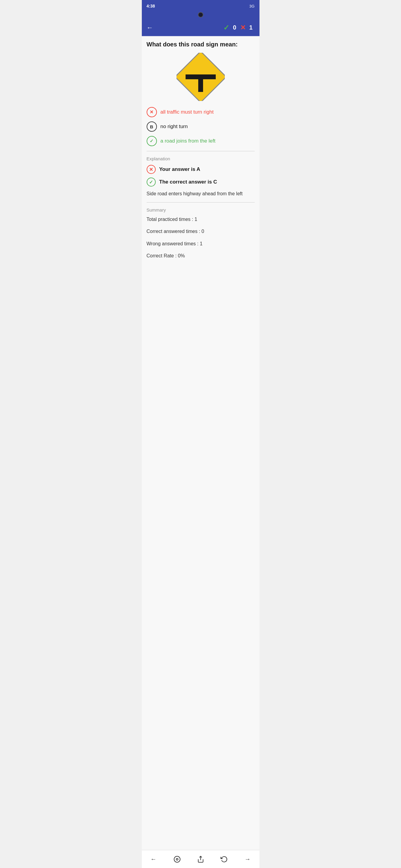 Image resolution: width=401 pixels, height=868 pixels. What do you see at coordinates (239, 28) in the screenshot?
I see `score-section: ✓ 0 ✕ 1` at bounding box center [239, 28].